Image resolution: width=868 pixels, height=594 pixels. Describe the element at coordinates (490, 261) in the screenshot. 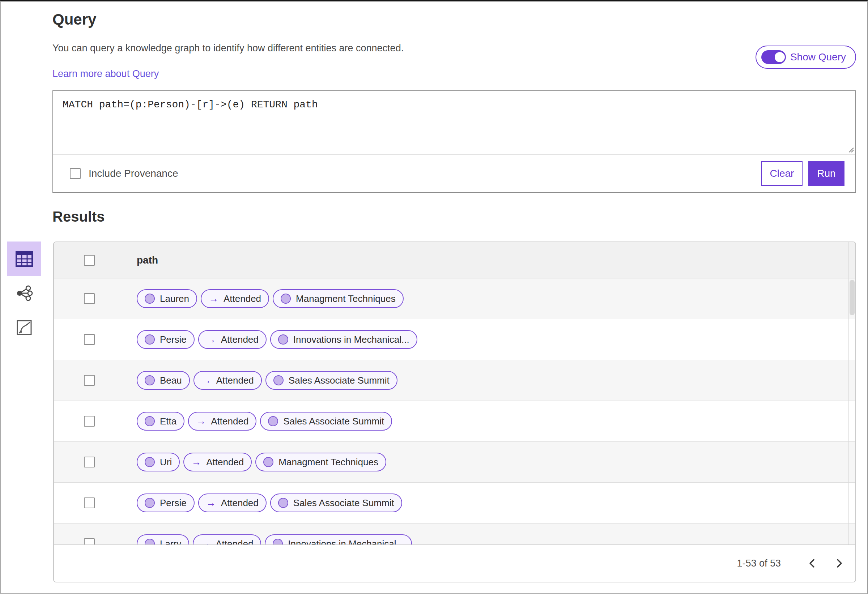

I see `column-header-path: path` at that location.